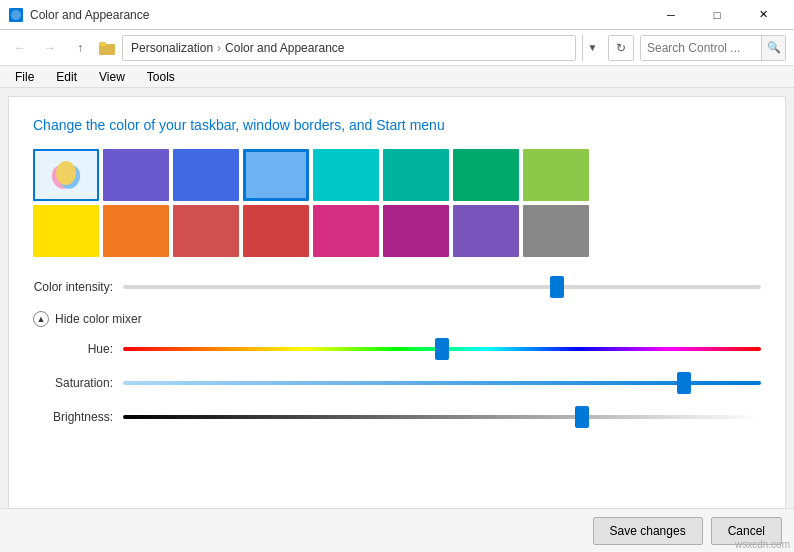 The width and height of the screenshot is (794, 552). Describe the element at coordinates (41, 319) in the screenshot. I see `mixer-toggle-icon: ▲` at that location.